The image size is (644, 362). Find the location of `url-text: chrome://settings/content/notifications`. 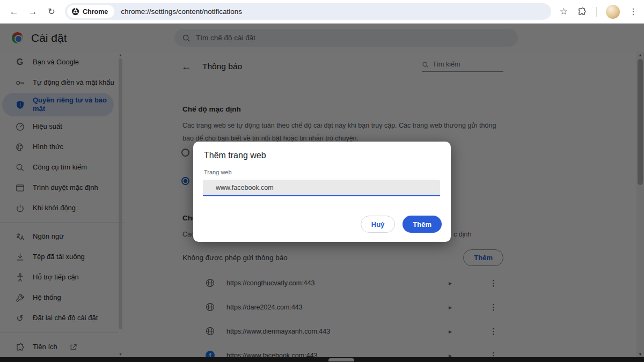

url-text: chrome://settings/content/notifications is located at coordinates (181, 12).